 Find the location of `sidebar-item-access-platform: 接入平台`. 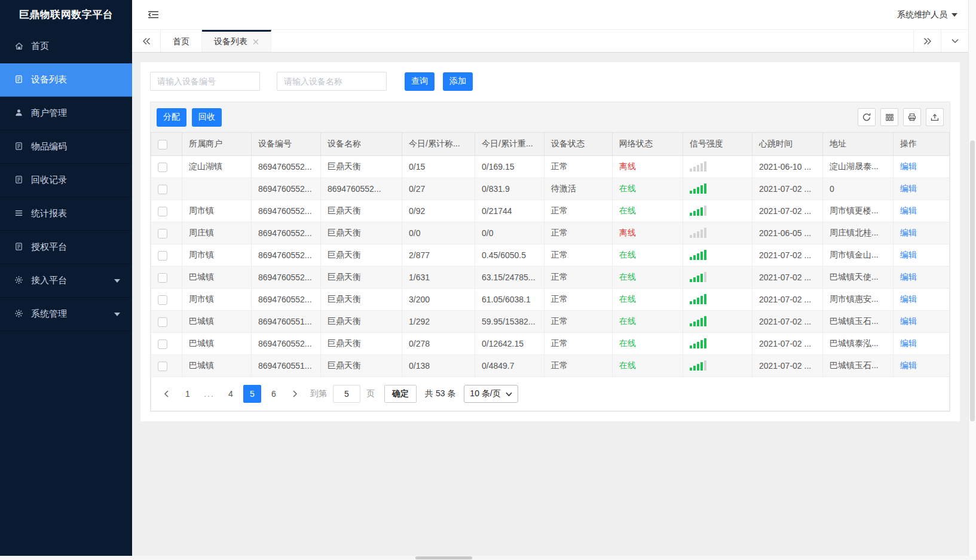

sidebar-item-access-platform: 接入平台 is located at coordinates (66, 281).